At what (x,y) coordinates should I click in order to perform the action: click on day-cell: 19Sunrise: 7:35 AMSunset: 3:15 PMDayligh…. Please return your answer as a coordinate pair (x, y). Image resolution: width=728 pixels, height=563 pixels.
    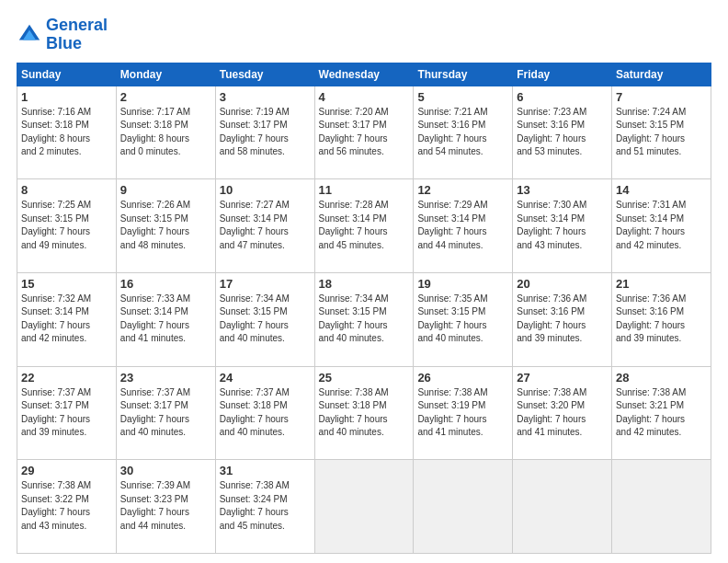
    Looking at the image, I should click on (463, 319).